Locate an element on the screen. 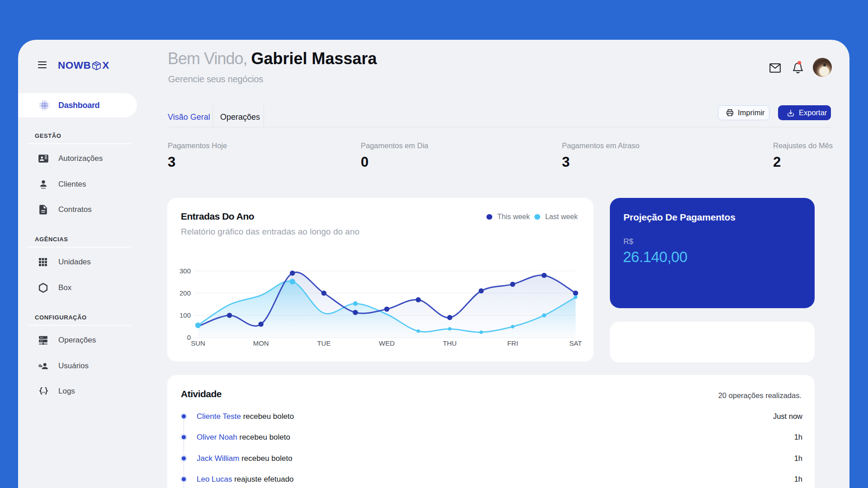  svg-text: MON is located at coordinates (261, 343).